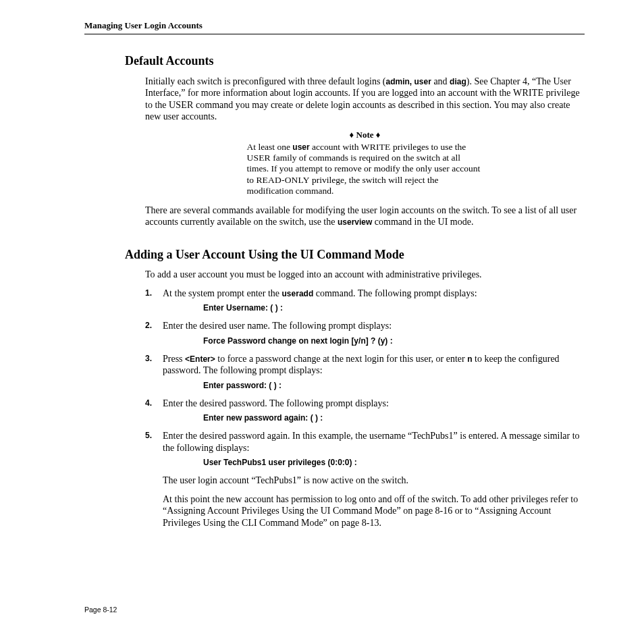 The height and width of the screenshot is (644, 644). Describe the element at coordinates (266, 81) in the screenshot. I see `text: Initially each switch is preconfigured w…` at that location.